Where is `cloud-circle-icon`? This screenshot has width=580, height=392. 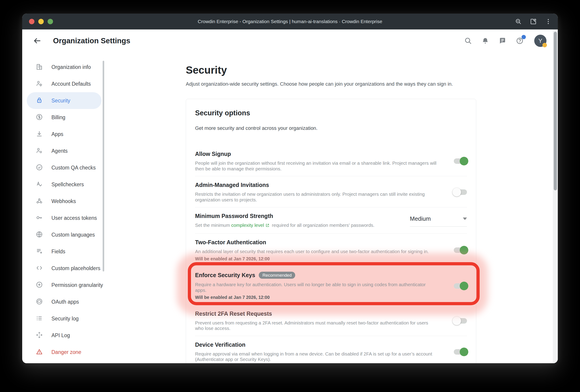
cloud-circle-icon is located at coordinates (39, 302).